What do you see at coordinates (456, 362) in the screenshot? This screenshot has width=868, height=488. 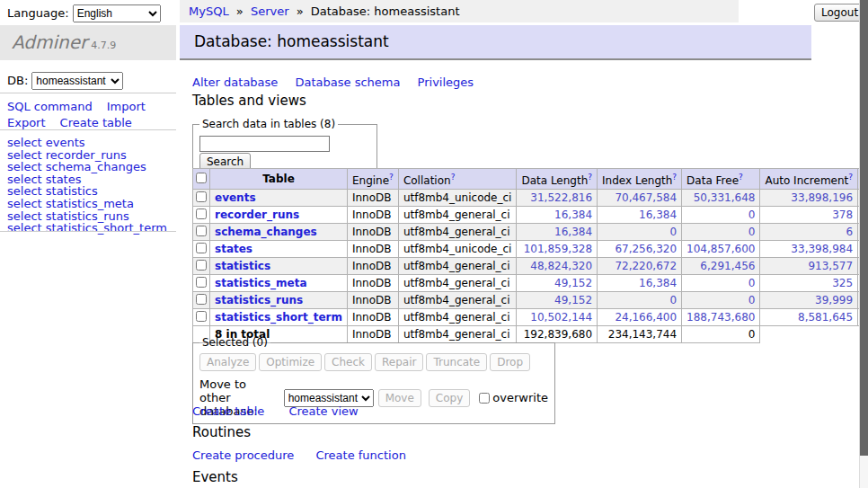 I see `bulk-action-button: Truncate` at bounding box center [456, 362].